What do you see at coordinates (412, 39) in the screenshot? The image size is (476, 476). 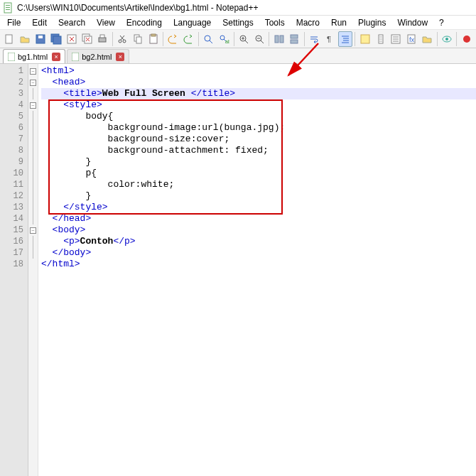 I see `func-list-button: fx` at bounding box center [412, 39].